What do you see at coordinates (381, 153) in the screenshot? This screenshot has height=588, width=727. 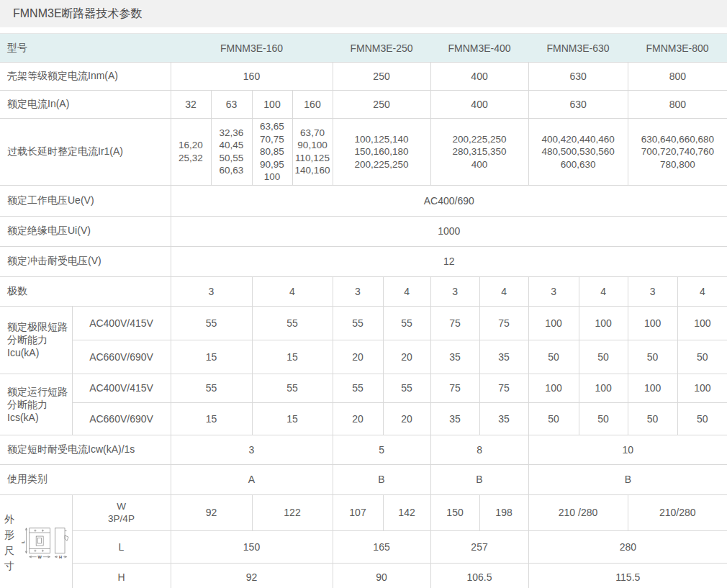 I see `cell: 100,125,140 150,160,180 200,225,250` at bounding box center [381, 153].